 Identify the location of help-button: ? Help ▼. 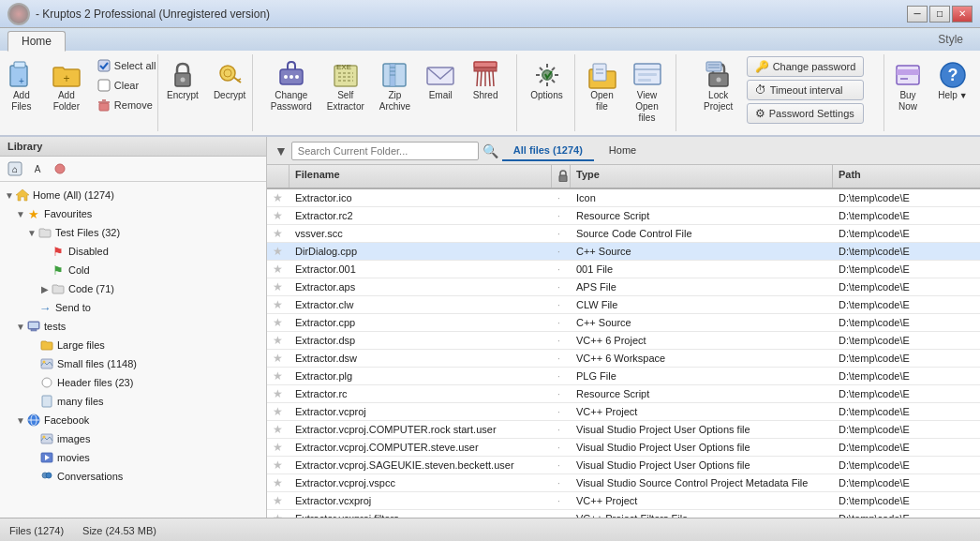
(953, 81).